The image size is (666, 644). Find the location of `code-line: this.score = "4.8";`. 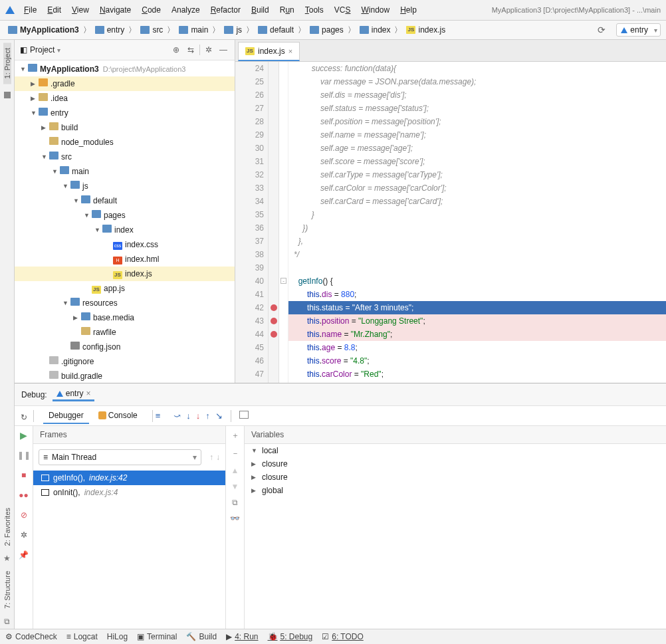

code-line: this.score = "4.8"; is located at coordinates (477, 361).